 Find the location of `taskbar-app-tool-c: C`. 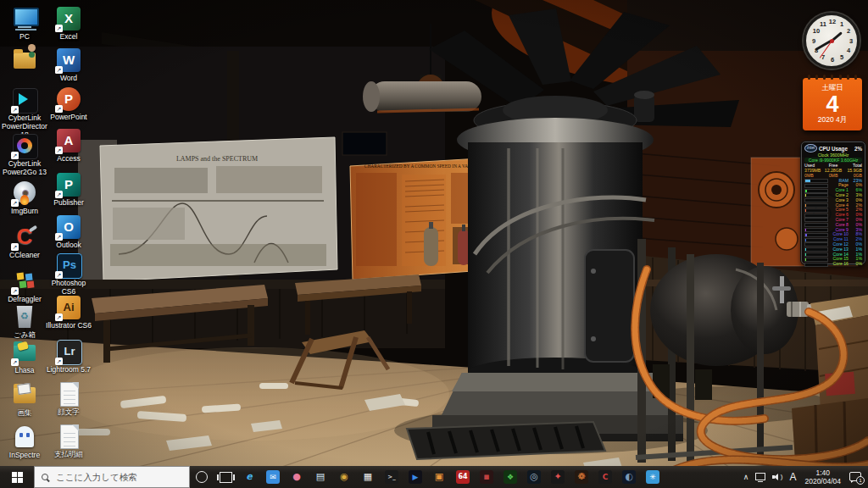

taskbar-app-tool-c: C is located at coordinates (605, 477).